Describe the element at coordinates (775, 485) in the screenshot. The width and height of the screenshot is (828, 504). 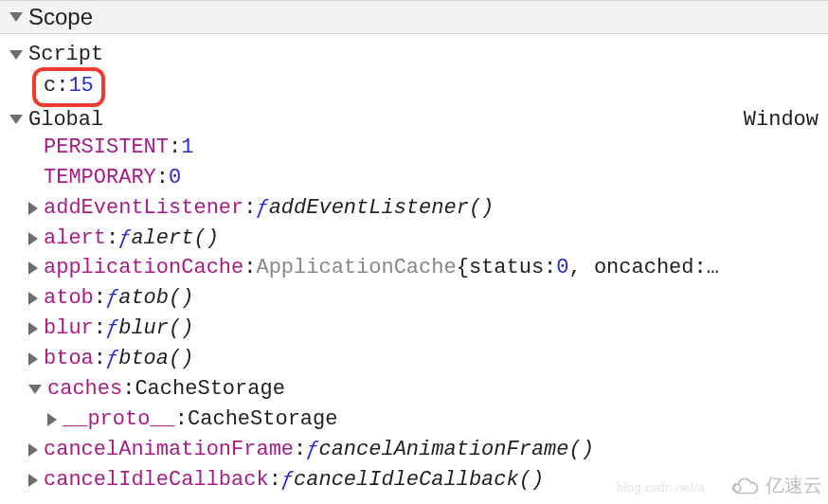
I see `watermark: 亿速云` at that location.